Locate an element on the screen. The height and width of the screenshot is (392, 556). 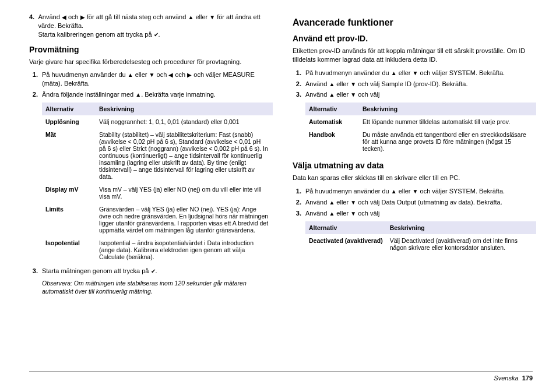
paragraph-prov-id: Etiketten prov-ID används för att koppla… is located at coordinates (413, 55).